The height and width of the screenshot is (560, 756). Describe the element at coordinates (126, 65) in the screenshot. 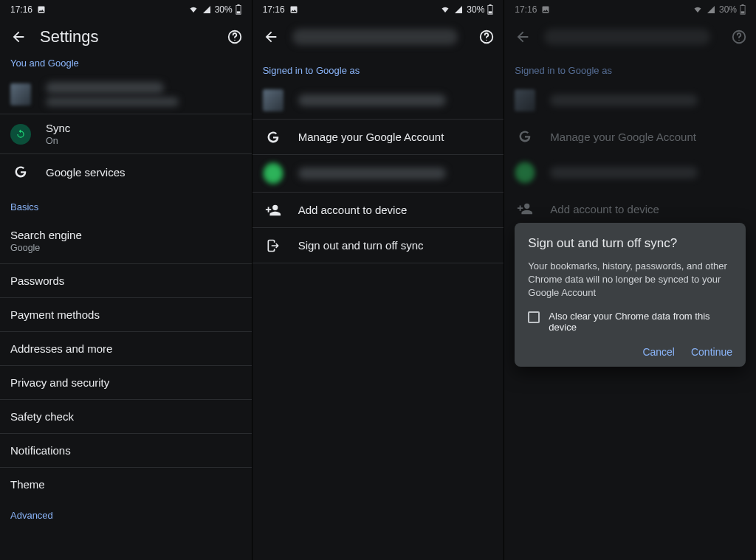

I see `section-you-and-google: You and Google` at that location.